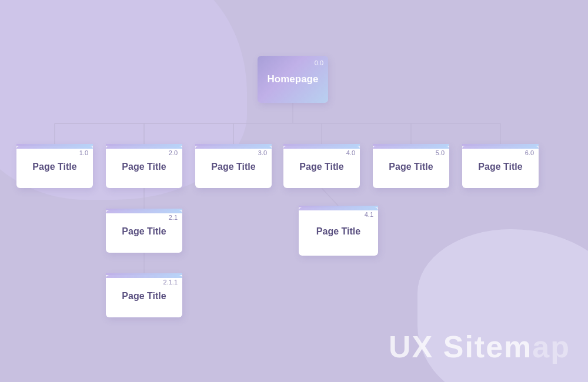 This screenshot has width=588, height=382. Describe the element at coordinates (440, 153) in the screenshot. I see `node-5-0-id: 5.0` at that location.